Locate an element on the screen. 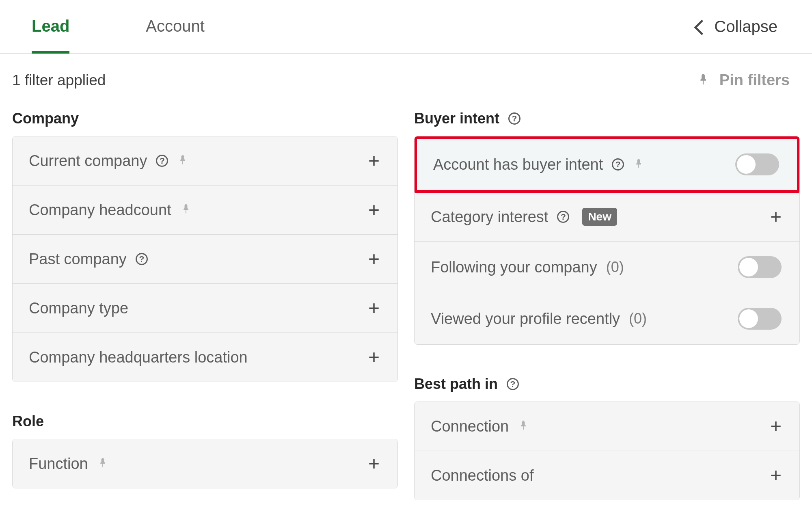  filter-past-company: Past company ? + is located at coordinates (205, 259).